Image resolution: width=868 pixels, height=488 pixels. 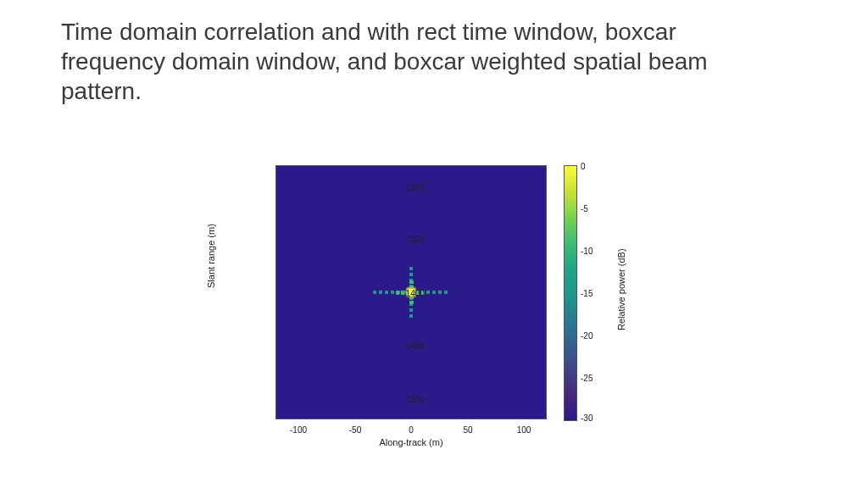 I want to click on slide-title: Time domain correlation and with rect ti…, so click(x=400, y=61).